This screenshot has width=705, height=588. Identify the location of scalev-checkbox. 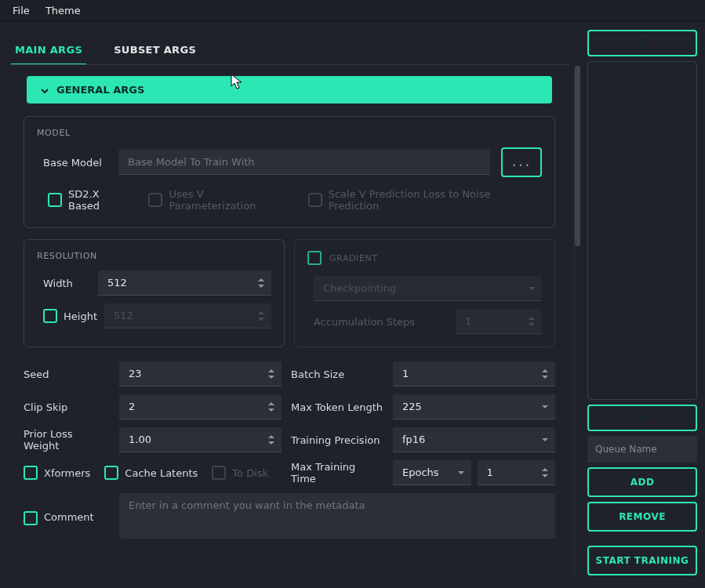
(315, 200).